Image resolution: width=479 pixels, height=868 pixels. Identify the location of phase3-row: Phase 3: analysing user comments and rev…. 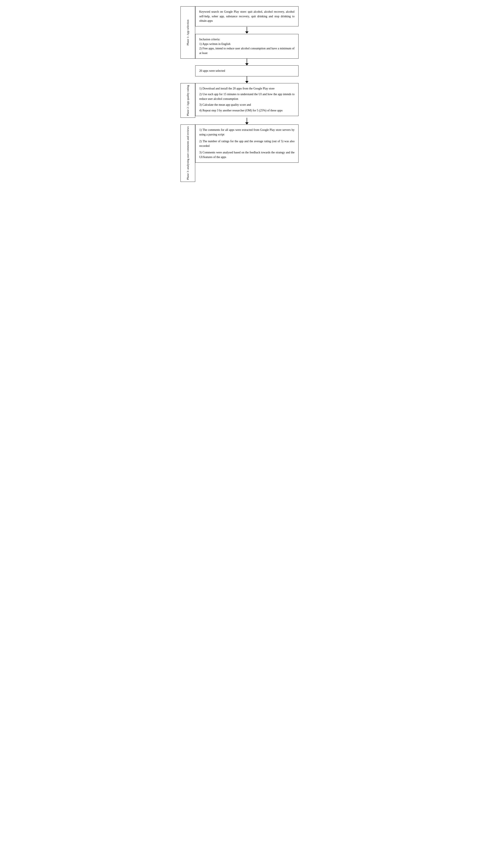
(240, 153).